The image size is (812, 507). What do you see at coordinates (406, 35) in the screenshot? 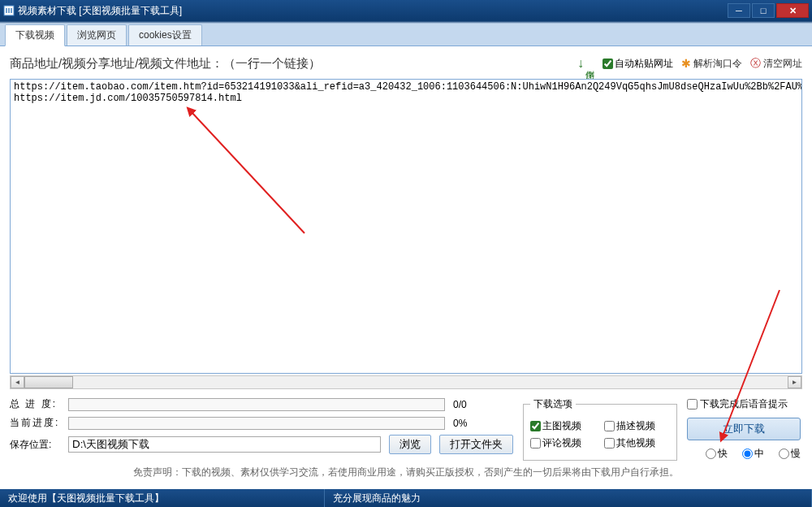
I see `tabbar: 下载视频 浏览网页 cookies设置` at bounding box center [406, 35].